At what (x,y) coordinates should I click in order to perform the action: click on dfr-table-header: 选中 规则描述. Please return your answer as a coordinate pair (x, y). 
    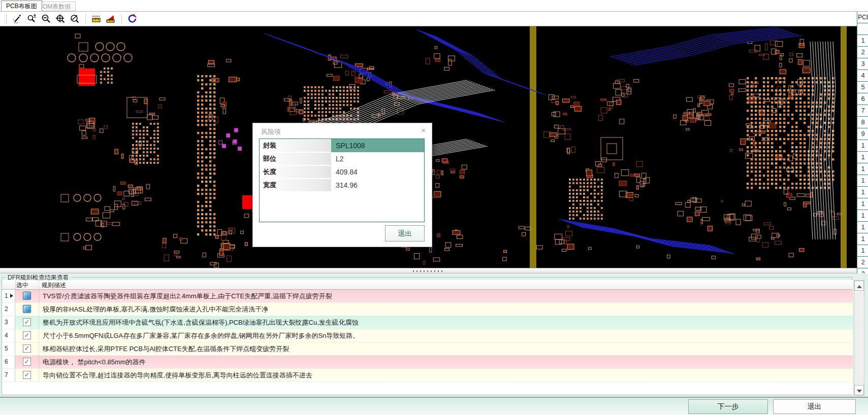
    Looking at the image, I should click on (428, 285).